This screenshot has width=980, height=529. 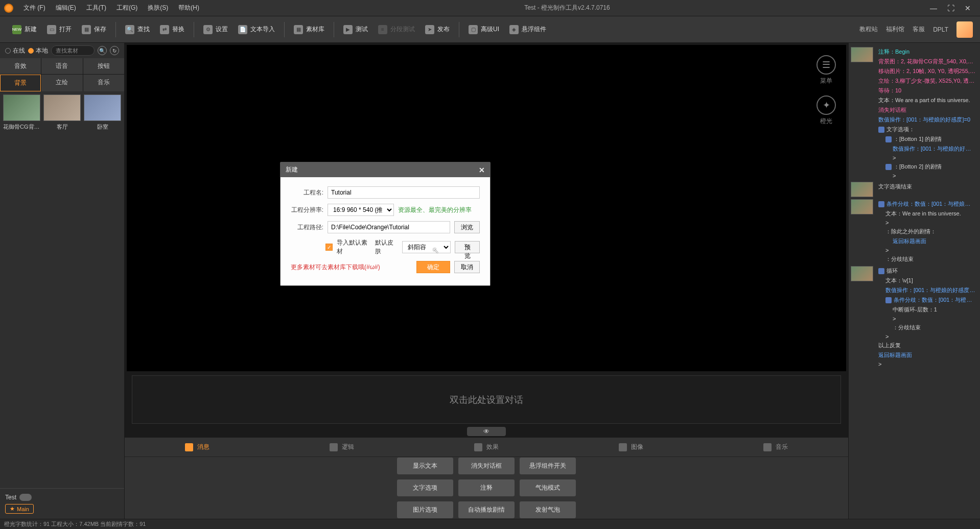 I want to click on asset-item: 客厅, so click(x=62, y=113).